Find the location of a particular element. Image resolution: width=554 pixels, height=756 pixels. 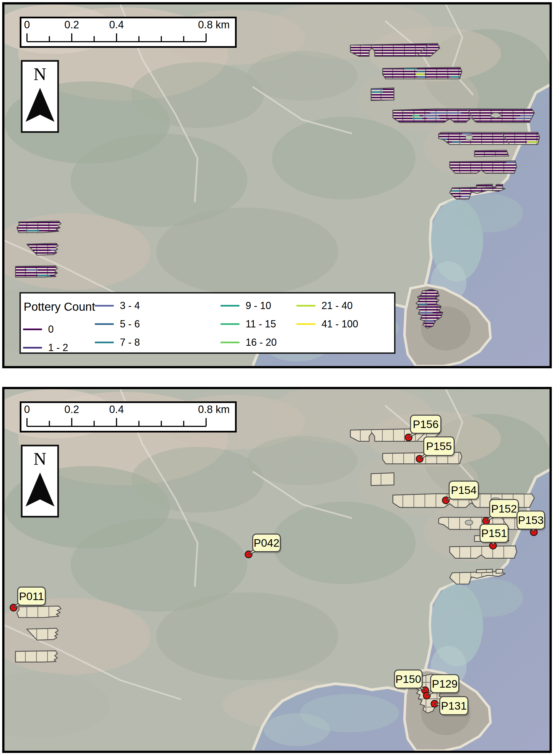

pottery-count-legend: Pottery Count 01 - 23 - 45 - 67 - 89 - 1… is located at coordinates (207, 323).